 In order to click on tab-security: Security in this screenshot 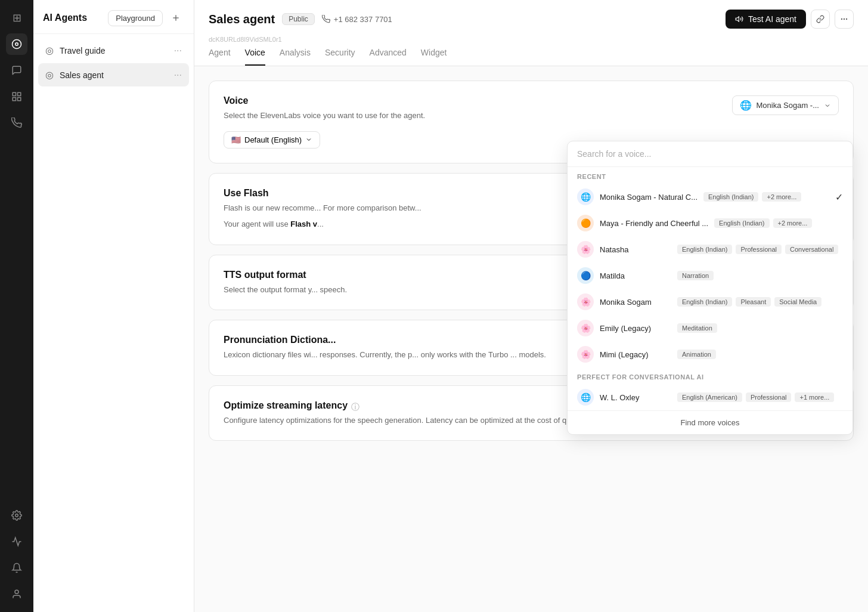, I will do `click(340, 57)`.